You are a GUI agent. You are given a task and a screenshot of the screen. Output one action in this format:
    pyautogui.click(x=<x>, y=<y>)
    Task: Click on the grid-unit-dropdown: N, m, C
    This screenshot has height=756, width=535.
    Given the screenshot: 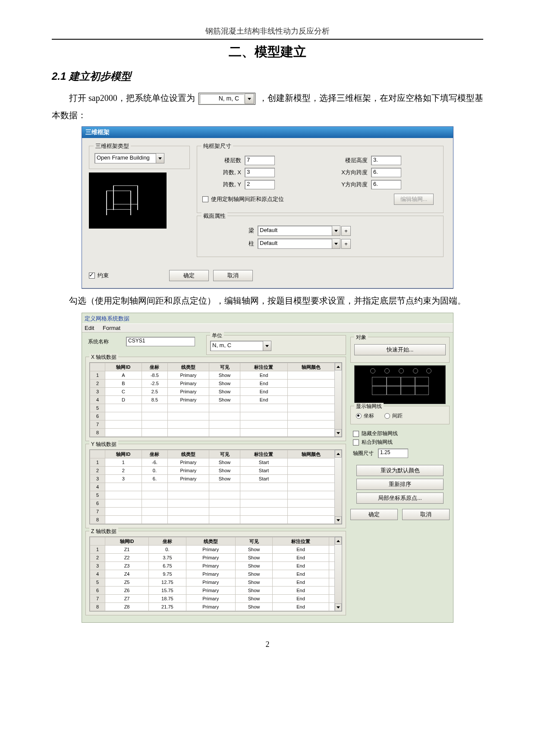 What is the action you would take?
    pyautogui.click(x=241, y=346)
    